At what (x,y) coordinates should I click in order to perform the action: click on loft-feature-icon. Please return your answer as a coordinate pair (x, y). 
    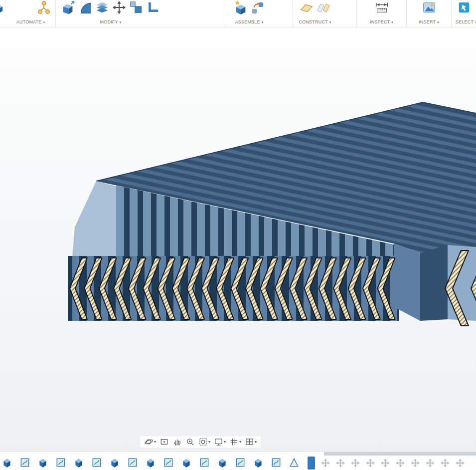
    Looking at the image, I should click on (295, 463).